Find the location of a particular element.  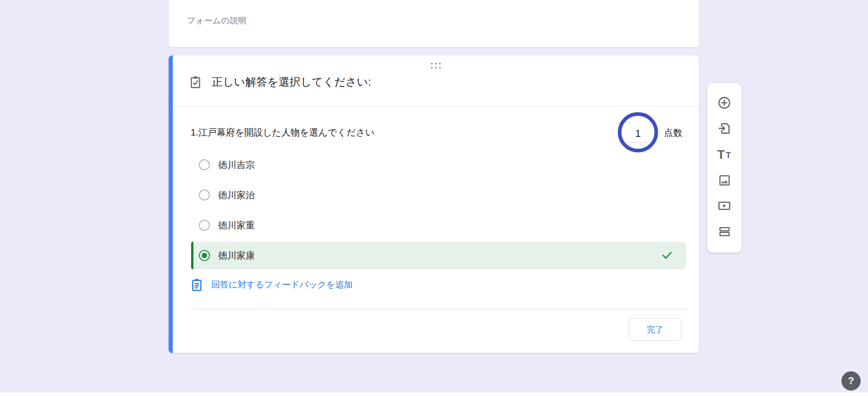

done-button: 完了 is located at coordinates (655, 330).